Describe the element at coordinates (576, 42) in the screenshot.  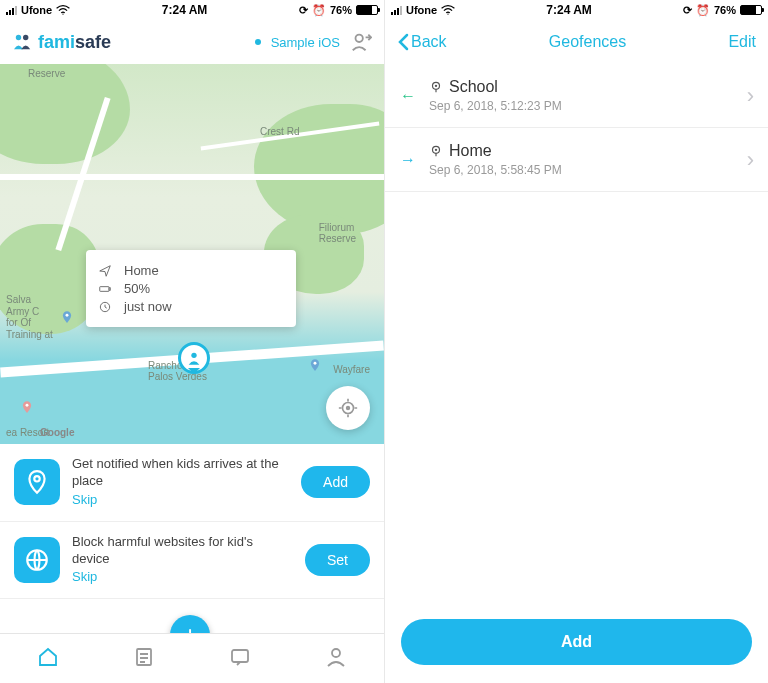
I see `nav-bar: Back Geofences Edit` at that location.